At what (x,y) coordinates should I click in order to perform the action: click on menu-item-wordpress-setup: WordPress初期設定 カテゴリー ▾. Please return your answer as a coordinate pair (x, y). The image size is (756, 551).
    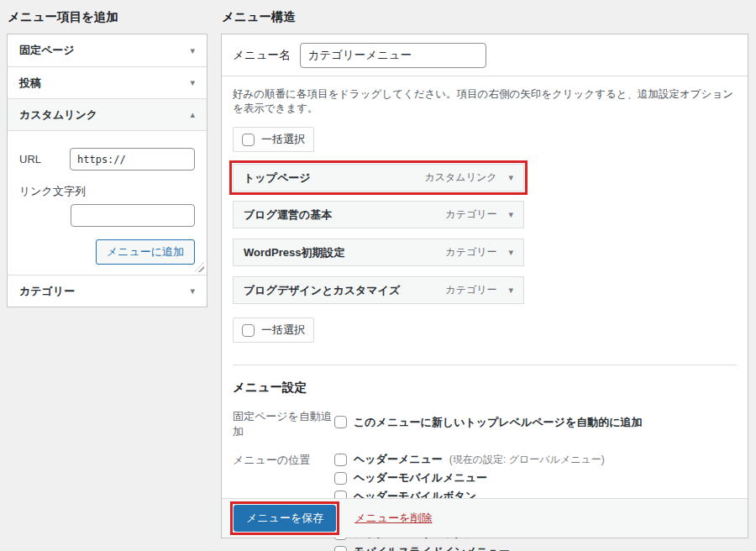
    Looking at the image, I should click on (378, 252).